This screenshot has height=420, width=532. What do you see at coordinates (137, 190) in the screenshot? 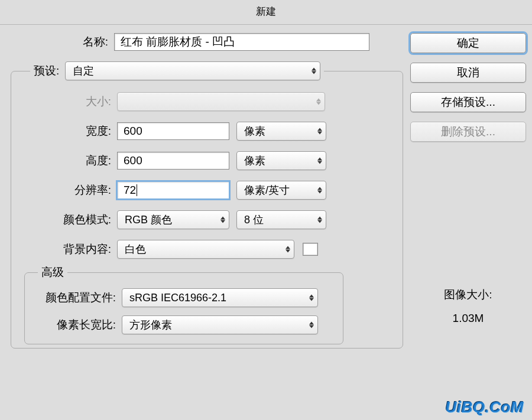
I see `text-cursor` at bounding box center [137, 190].